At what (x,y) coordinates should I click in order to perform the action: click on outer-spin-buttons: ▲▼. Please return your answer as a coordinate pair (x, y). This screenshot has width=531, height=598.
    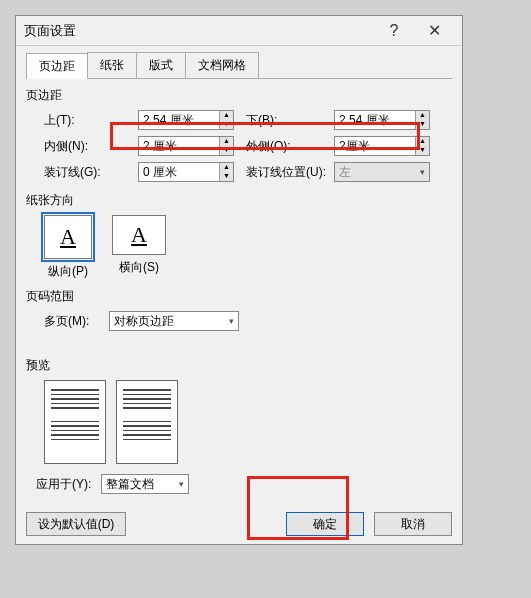
    Looking at the image, I should click on (422, 146).